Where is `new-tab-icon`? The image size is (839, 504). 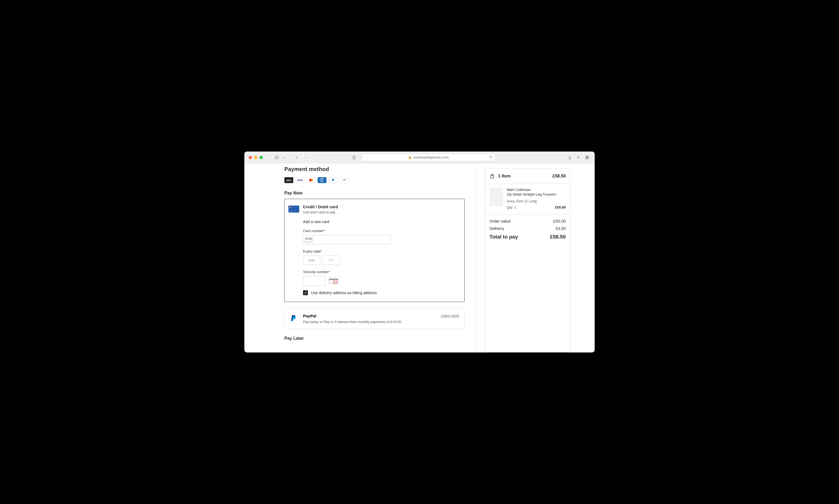
new-tab-icon is located at coordinates (578, 158).